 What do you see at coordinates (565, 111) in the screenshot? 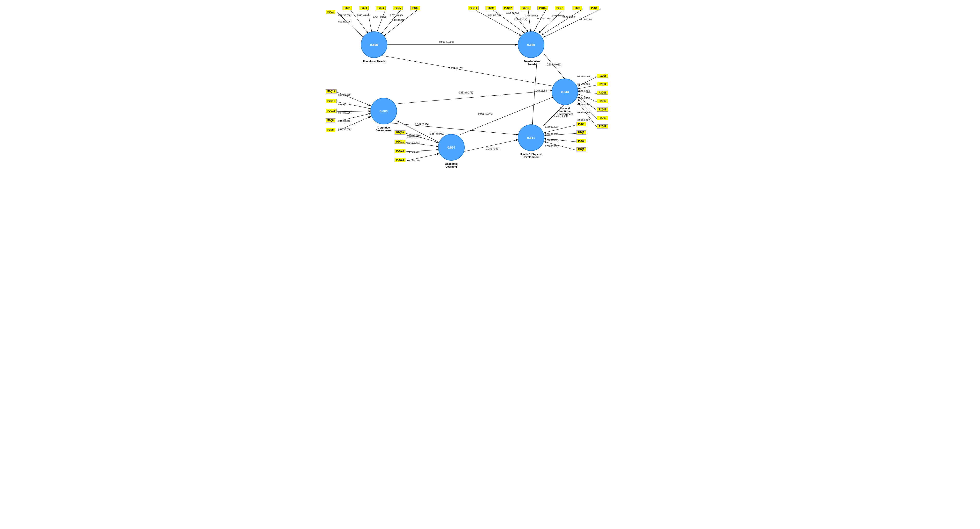
I see `label-social-emotional: Social &EmotionalDevelopment` at bounding box center [565, 111].